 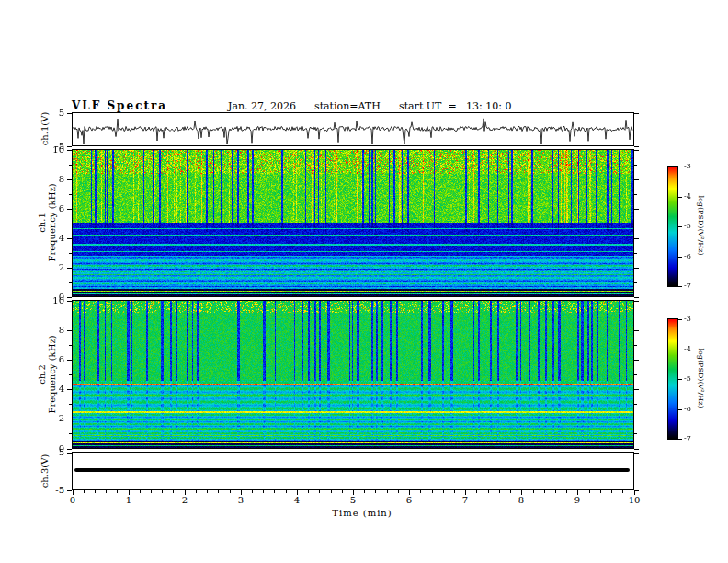 What do you see at coordinates (673, 379) in the screenshot?
I see `colorbar-ch2-gradient` at bounding box center [673, 379].